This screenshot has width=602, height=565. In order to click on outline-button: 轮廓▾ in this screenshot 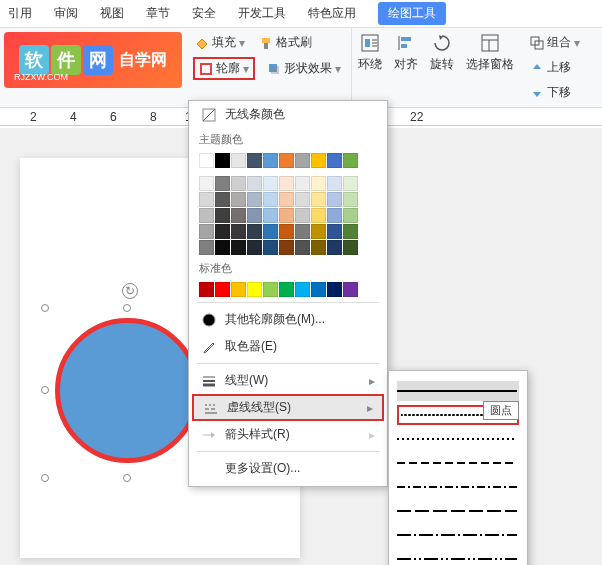, I will do `click(224, 68)`.